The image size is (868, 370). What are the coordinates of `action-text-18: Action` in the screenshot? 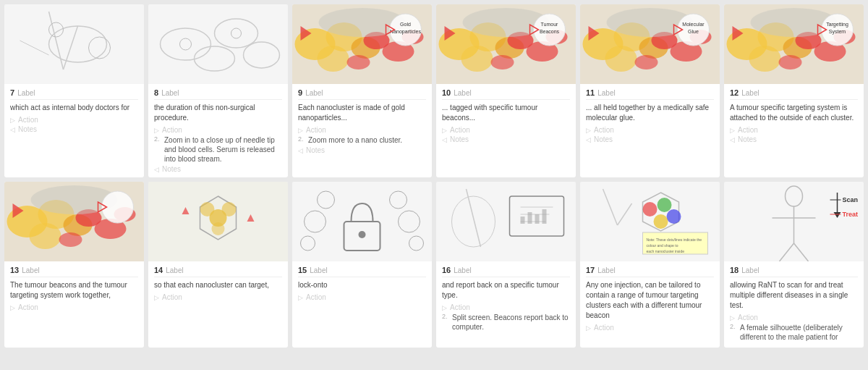 It's located at (748, 317).